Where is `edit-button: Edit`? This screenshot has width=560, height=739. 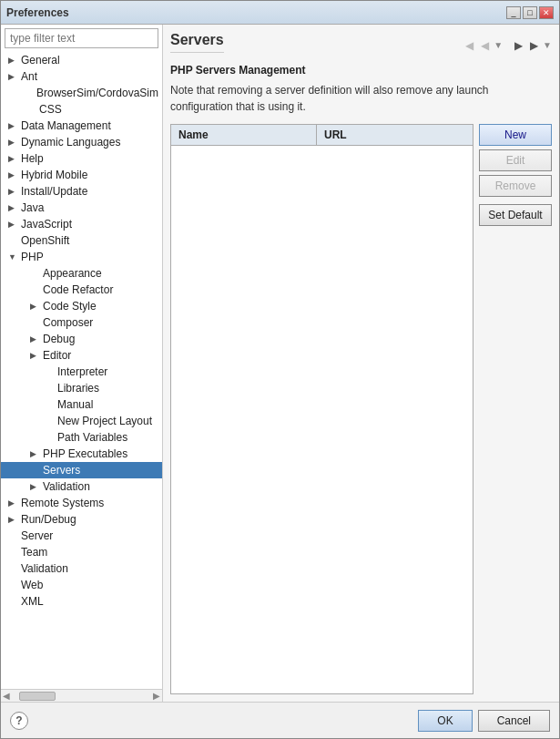
edit-button: Edit is located at coordinates (515, 160).